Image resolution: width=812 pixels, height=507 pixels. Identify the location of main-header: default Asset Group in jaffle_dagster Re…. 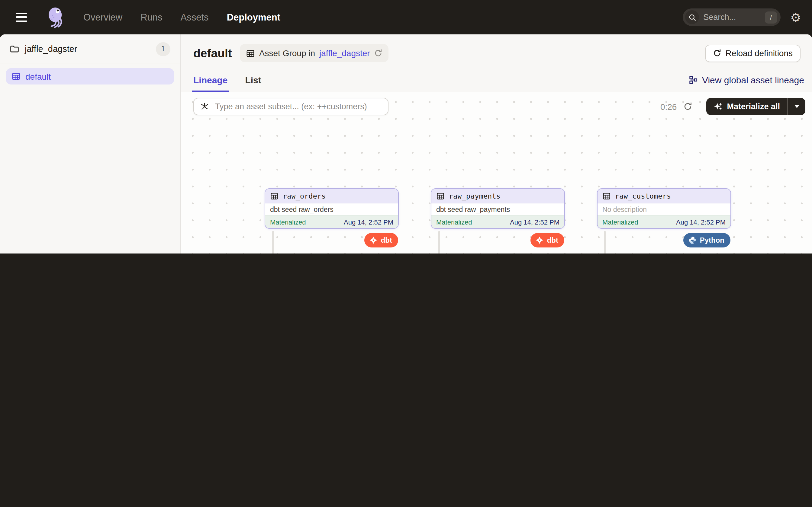
(496, 51).